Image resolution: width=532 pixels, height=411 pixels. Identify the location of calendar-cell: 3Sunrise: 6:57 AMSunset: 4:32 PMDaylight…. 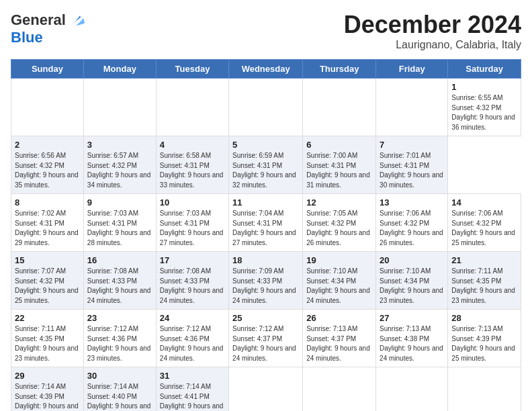
(120, 165).